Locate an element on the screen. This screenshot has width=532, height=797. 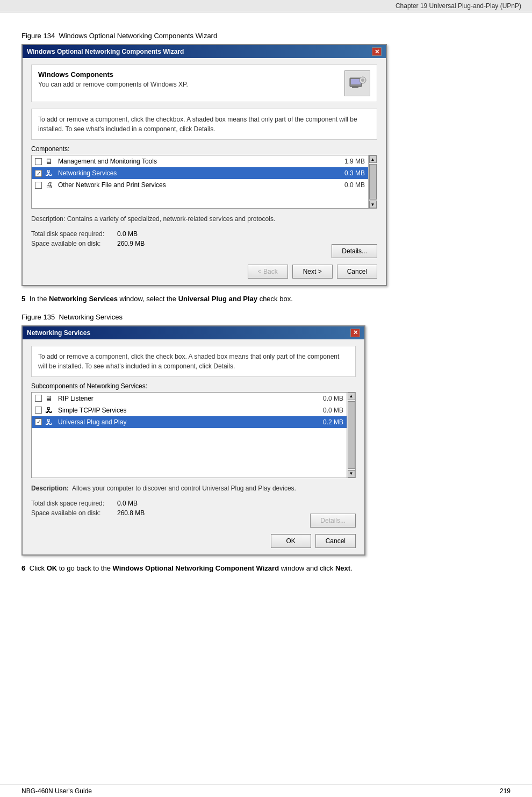
figure134-label: Figure 134 Windows Optional Networking C… is located at coordinates (266, 35).